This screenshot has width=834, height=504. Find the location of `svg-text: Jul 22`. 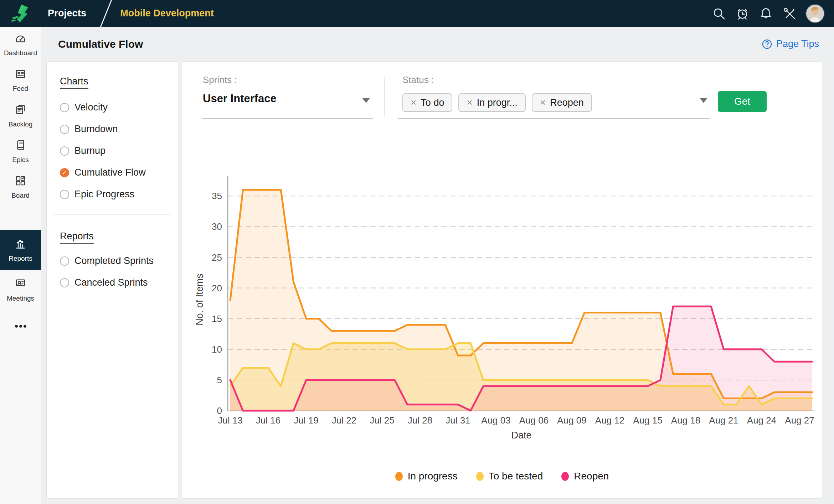

svg-text: Jul 22 is located at coordinates (344, 420).